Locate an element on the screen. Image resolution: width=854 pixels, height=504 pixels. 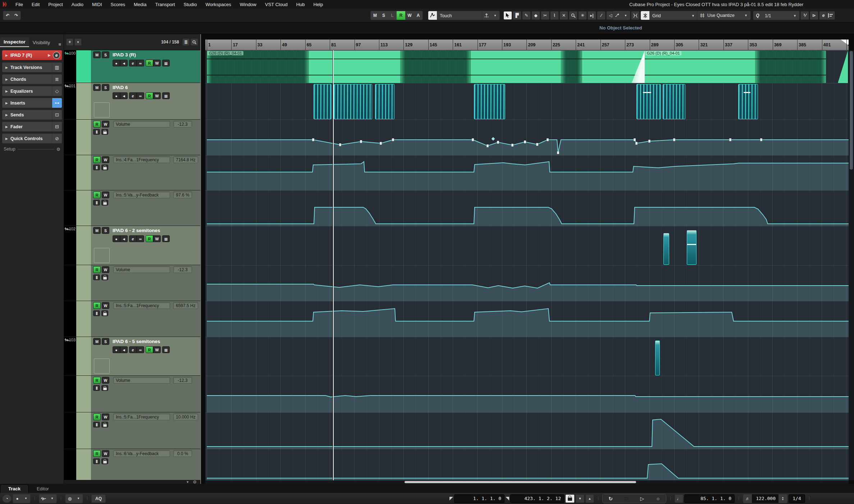
track-row-body: MSIPAD 6 - 2 semitones●◄e∞RW▦ is located at coordinates (146, 245).